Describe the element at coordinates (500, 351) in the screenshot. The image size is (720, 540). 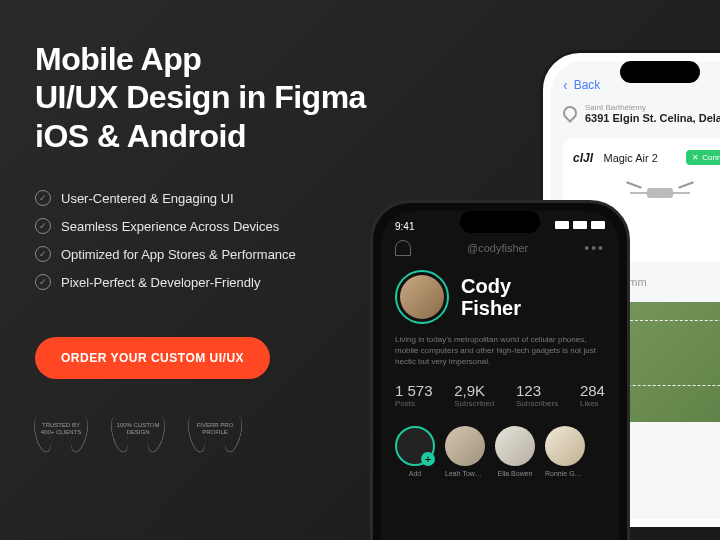
I see `profile-bio: Living in today's metropolitan world of …` at that location.